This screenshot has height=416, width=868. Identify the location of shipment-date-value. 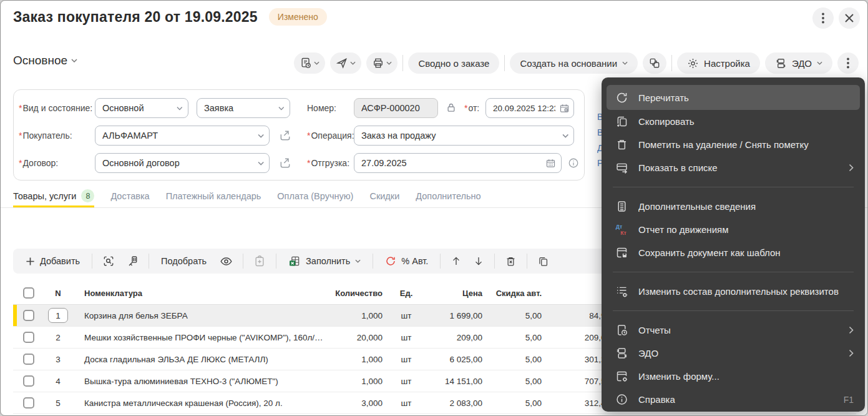
(452, 163).